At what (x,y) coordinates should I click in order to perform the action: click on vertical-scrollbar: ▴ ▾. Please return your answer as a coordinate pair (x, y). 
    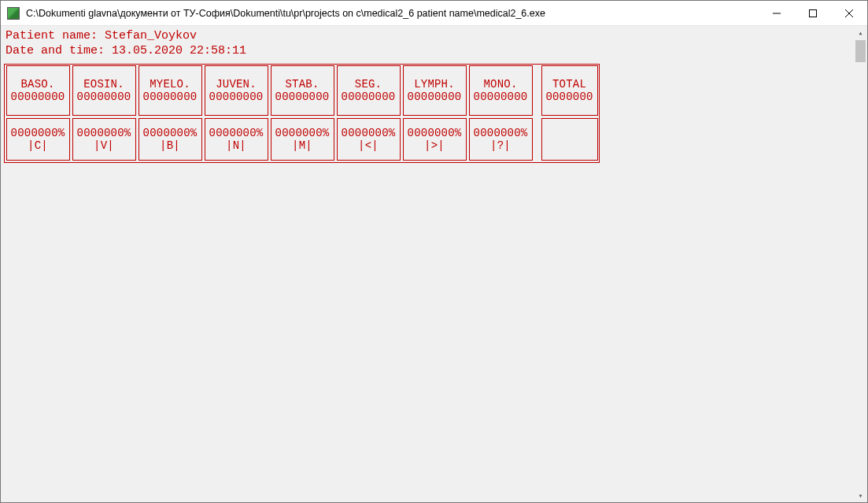
    Looking at the image, I should click on (861, 264).